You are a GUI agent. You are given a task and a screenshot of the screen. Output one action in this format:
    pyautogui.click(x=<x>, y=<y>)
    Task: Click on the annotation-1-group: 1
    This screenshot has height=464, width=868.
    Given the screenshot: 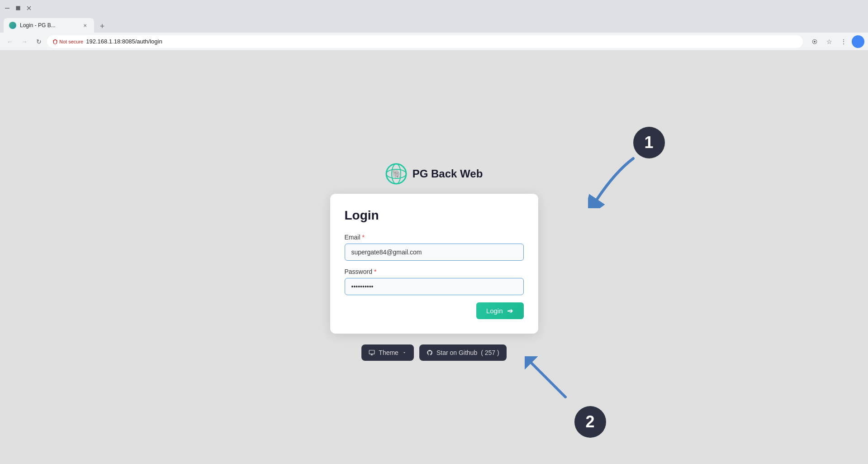 What is the action you would take?
    pyautogui.click(x=649, y=143)
    